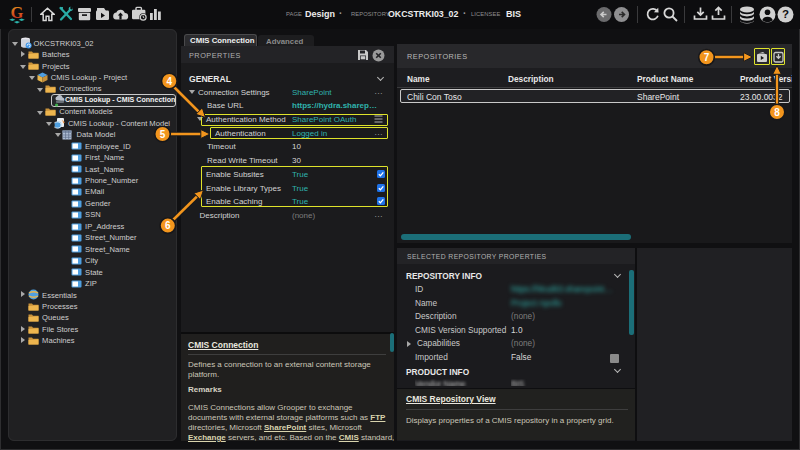 The width and height of the screenshot is (800, 450). Describe the element at coordinates (168, 226) in the screenshot. I see `svg-text: 6` at that location.